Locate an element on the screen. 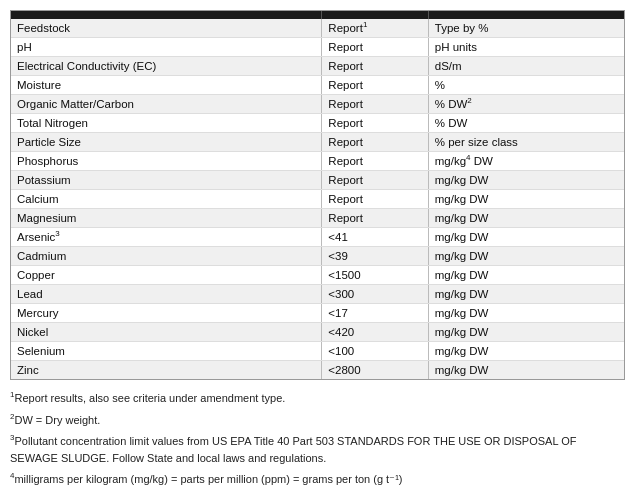  cell-parameter: Moisture is located at coordinates (166, 86).